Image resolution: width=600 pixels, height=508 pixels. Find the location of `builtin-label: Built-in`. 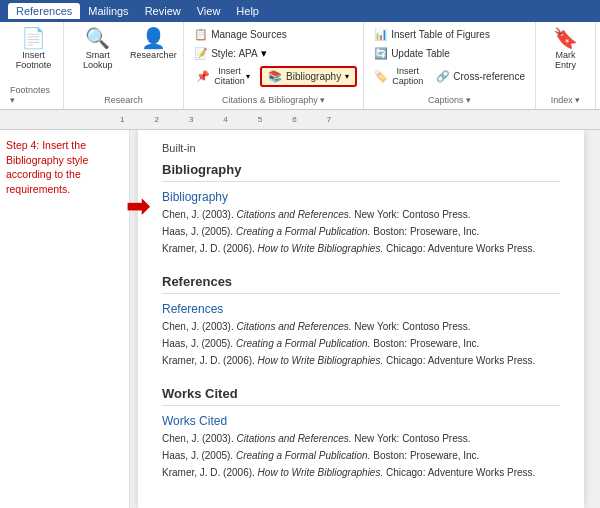

builtin-label: Built-in is located at coordinates (361, 148).